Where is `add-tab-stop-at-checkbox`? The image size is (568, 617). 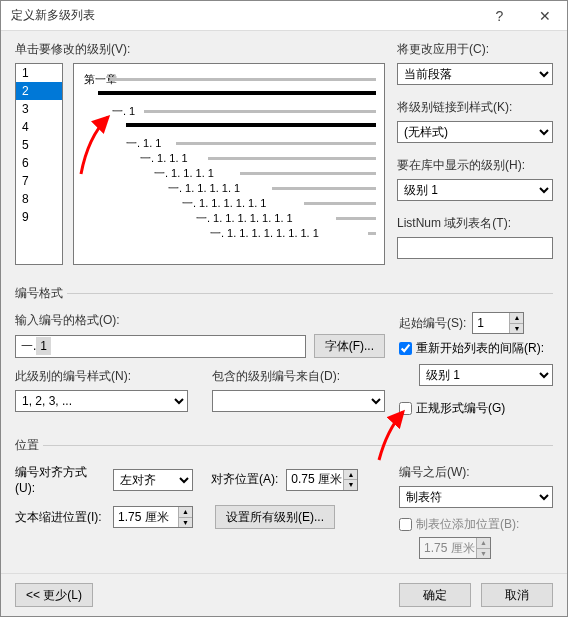
add-tab-stop-at-checkbox is located at coordinates (406, 524).